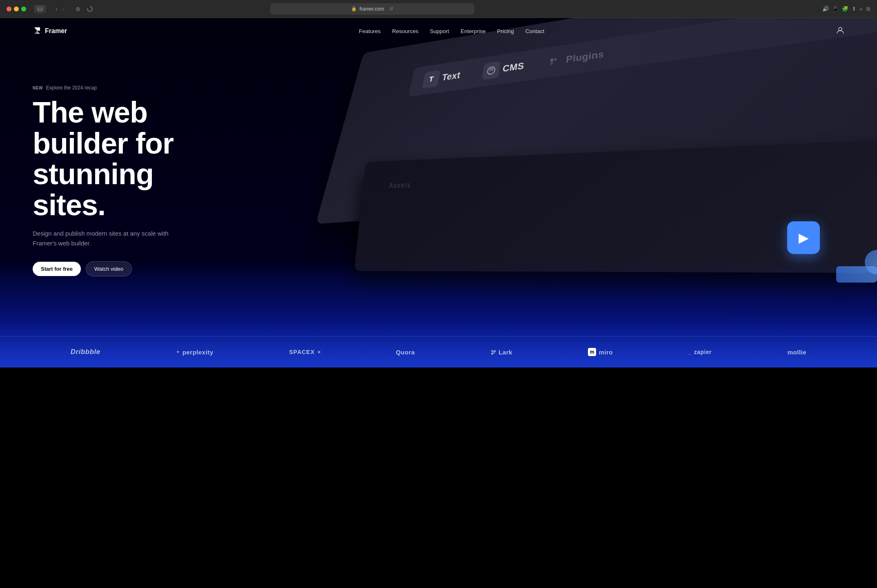 This screenshot has width=877, height=588. I want to click on perplexity-text: perplexity, so click(198, 352).